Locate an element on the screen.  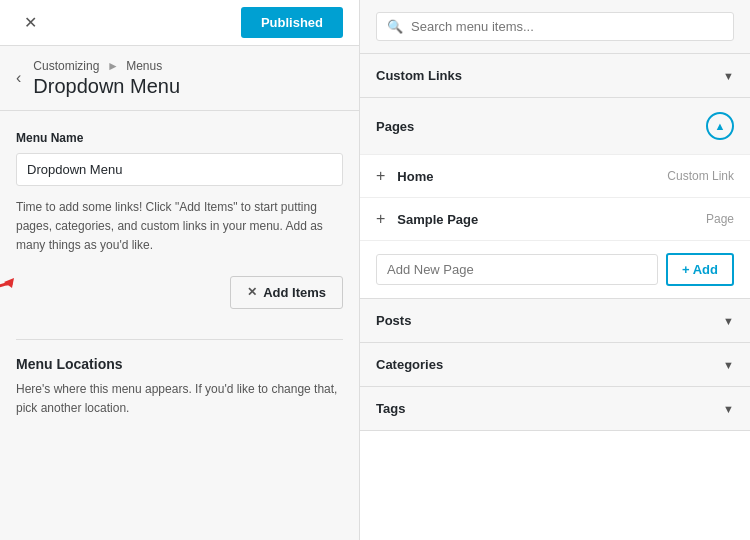
x-icon: ✕ is located at coordinates (252, 292).